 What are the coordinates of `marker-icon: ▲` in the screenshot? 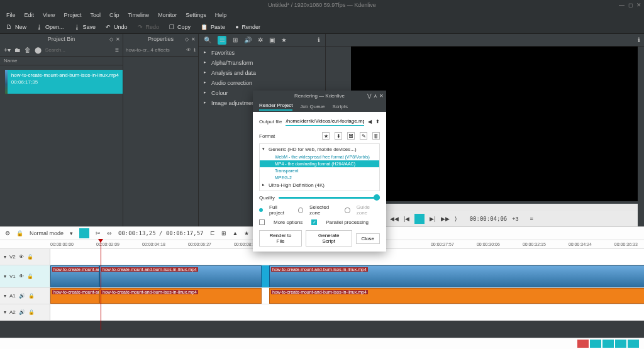 It's located at (235, 233).